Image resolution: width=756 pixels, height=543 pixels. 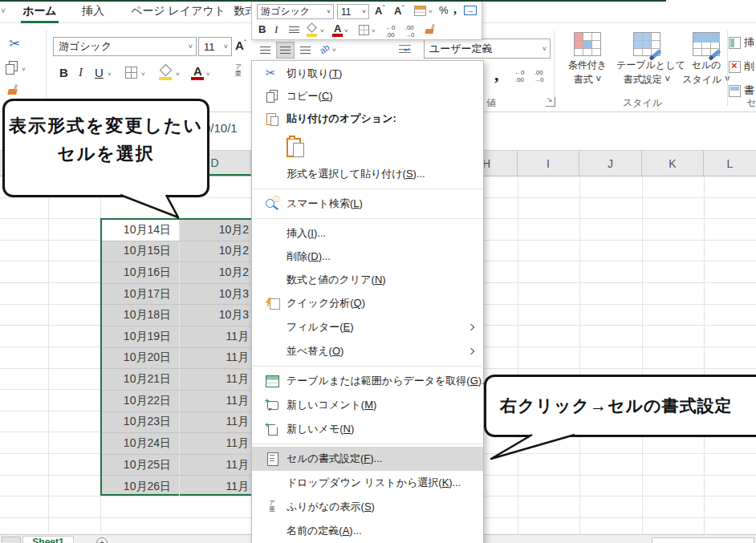 What do you see at coordinates (141, 465) in the screenshot?
I see `cell-date-c: 10月25日` at bounding box center [141, 465].